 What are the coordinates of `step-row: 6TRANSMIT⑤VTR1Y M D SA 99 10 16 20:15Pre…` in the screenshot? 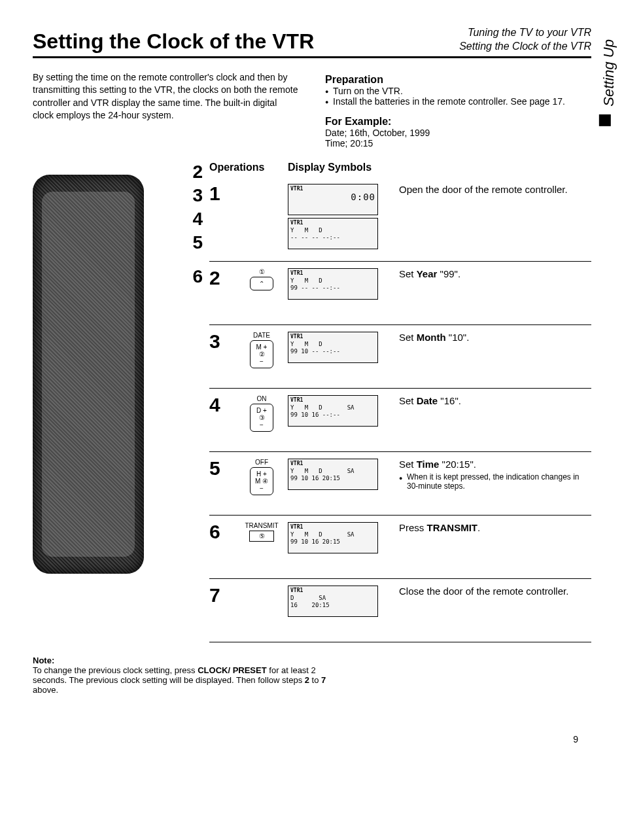 It's located at (400, 547).